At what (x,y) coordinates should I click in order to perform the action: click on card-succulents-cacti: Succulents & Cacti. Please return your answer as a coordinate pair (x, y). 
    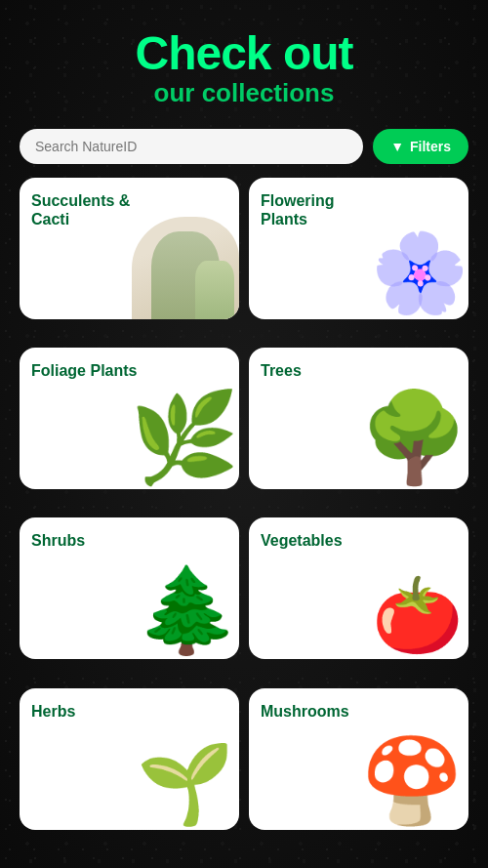
    Looking at the image, I should click on (129, 248).